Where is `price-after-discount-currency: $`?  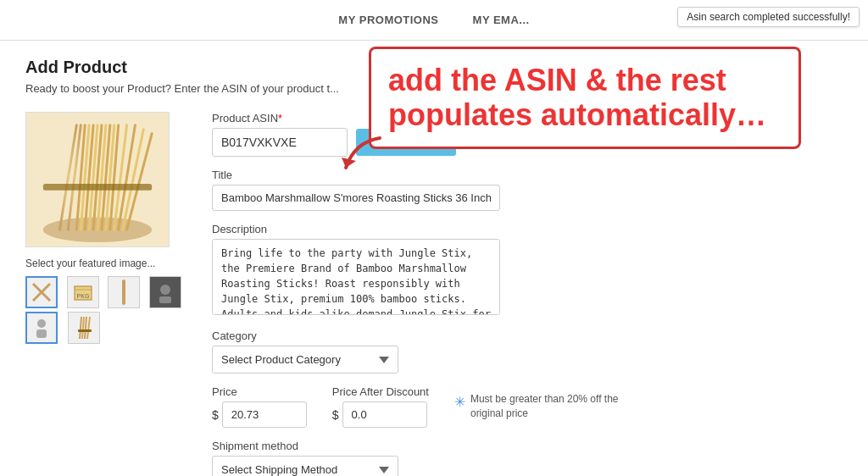 price-after-discount-currency: $ is located at coordinates (336, 415).